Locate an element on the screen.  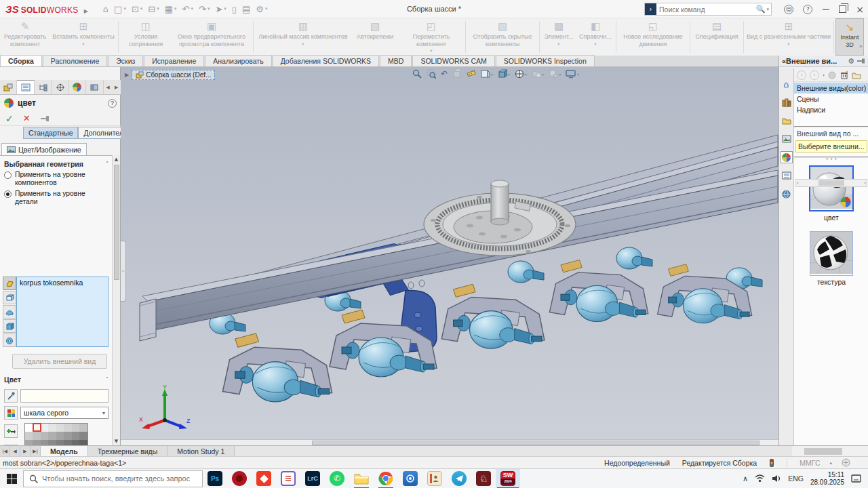
pm-tab-standard: Стандартные is located at coordinates (50, 133).